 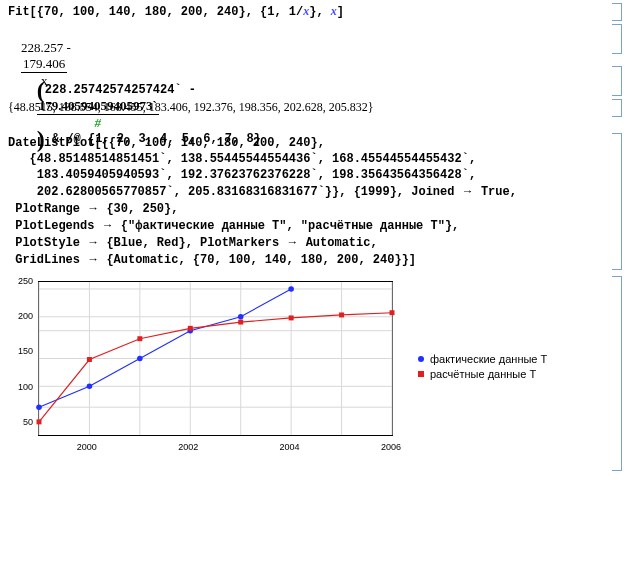 What do you see at coordinates (318, 108) in the screenshot?
I see `output-cell-list: {48.8515, 138.554, 168.455, 183.406, 192…` at bounding box center [318, 108].